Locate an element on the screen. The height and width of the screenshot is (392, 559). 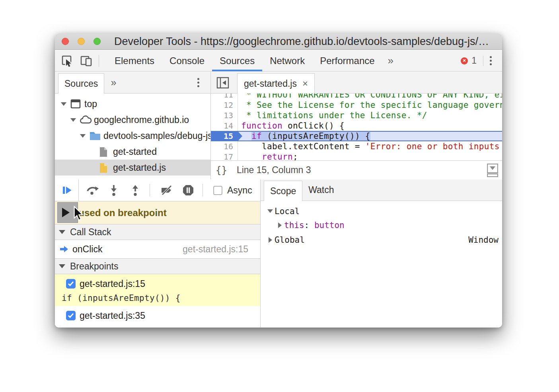
navigator-tab-sources: Sources is located at coordinates (81, 84).